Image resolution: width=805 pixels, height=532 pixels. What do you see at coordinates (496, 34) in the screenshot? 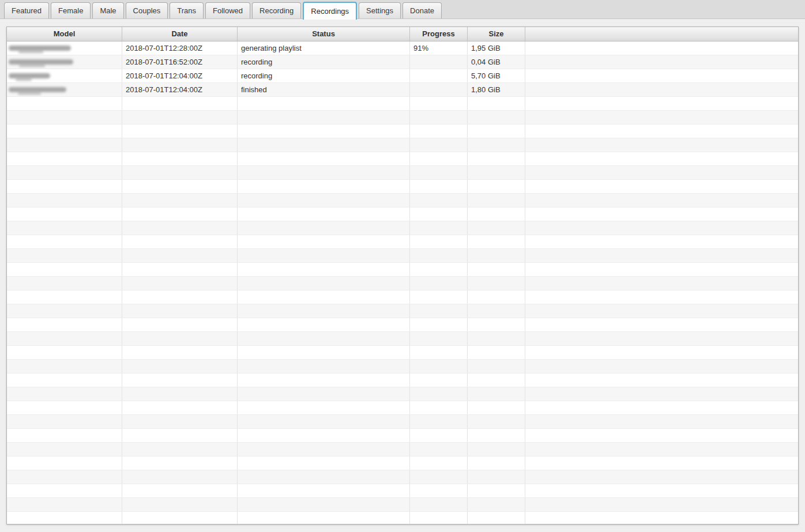
I see `column-header-size: Size` at bounding box center [496, 34].